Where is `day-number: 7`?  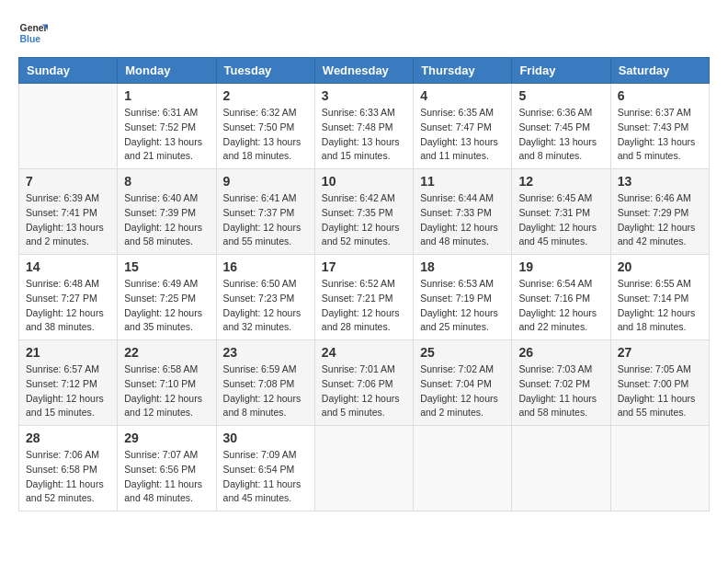
day-number: 7 is located at coordinates (68, 181).